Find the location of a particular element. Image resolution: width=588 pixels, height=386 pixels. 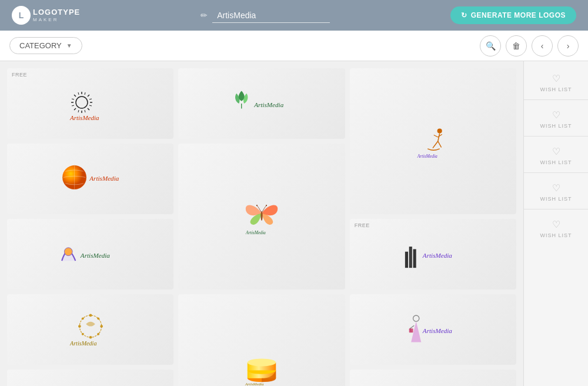

prev-button: ‹ is located at coordinates (542, 46).